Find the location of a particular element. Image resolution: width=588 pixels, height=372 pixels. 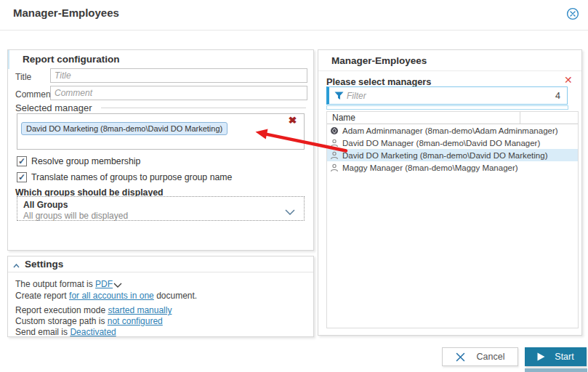

filter-input is located at coordinates (449, 96).